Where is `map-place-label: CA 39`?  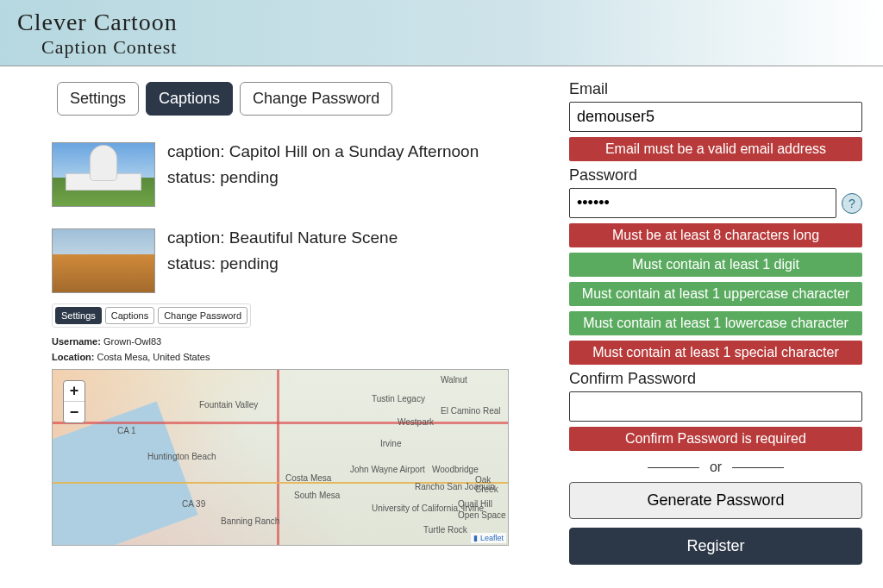 map-place-label: CA 39 is located at coordinates (193, 504).